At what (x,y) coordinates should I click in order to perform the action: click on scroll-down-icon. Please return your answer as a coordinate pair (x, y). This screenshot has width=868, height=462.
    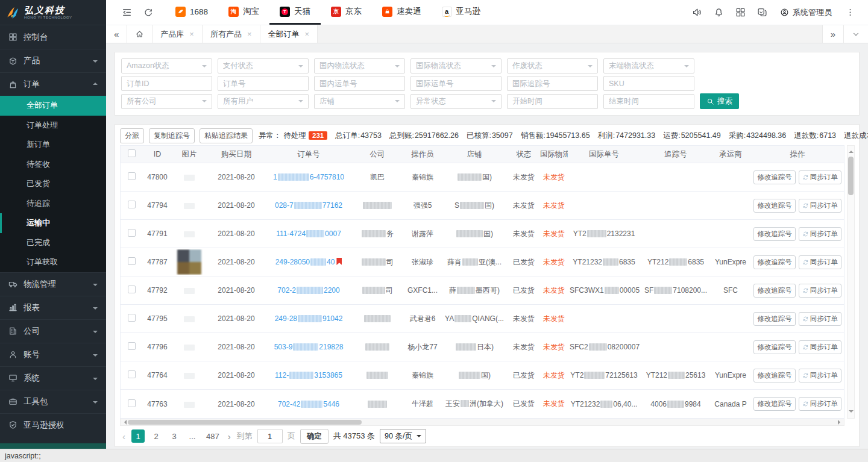
    Looking at the image, I should click on (851, 413).